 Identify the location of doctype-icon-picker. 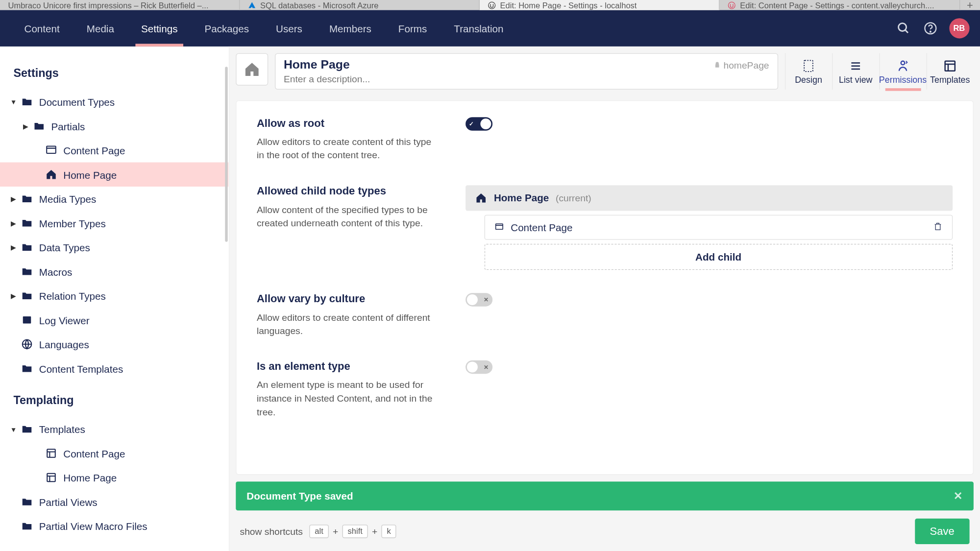
(252, 70).